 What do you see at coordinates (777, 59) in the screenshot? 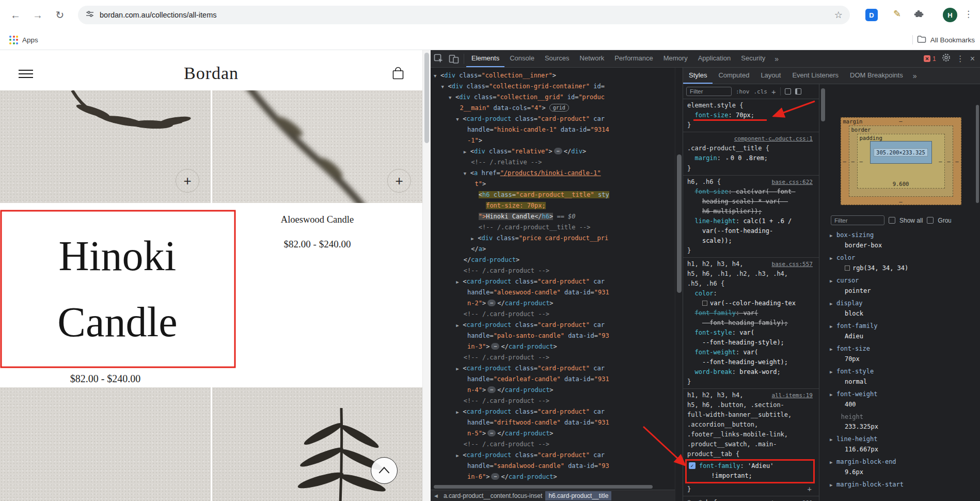
I see `more-tabs-icon: »` at bounding box center [777, 59].